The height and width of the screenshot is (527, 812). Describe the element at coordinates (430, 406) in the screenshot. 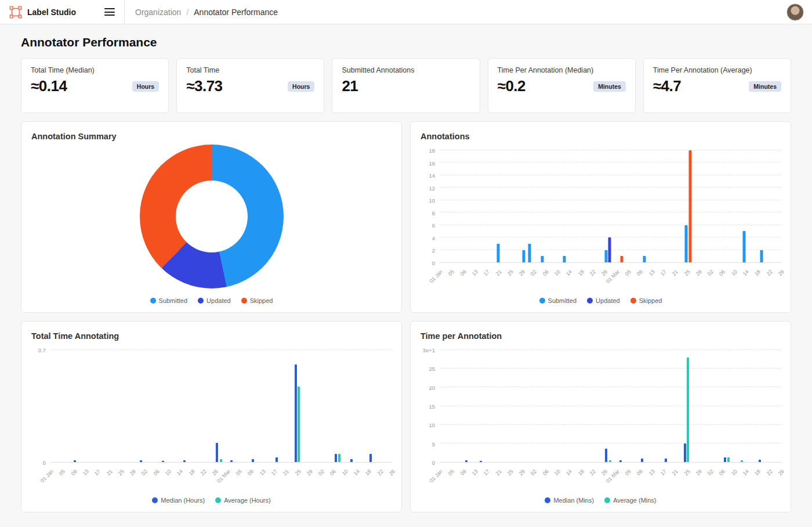

I see `y-axis: 05101520253e+1` at that location.